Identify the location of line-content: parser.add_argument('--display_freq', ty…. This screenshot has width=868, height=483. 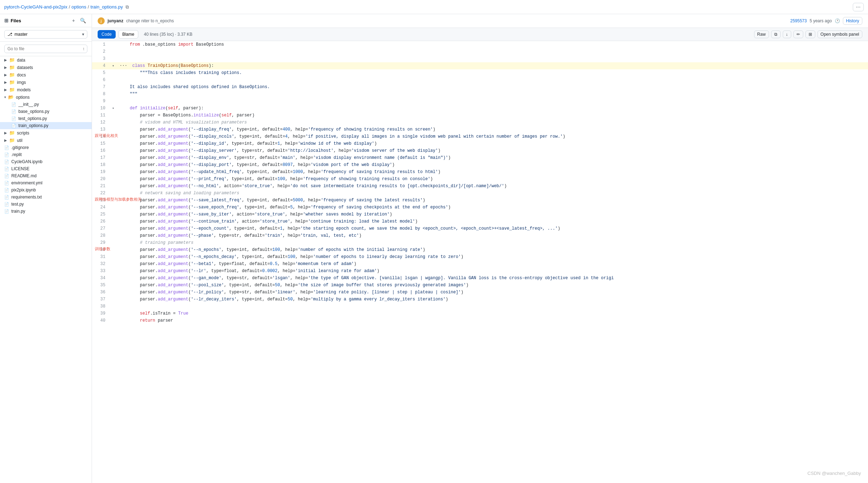
(492, 130).